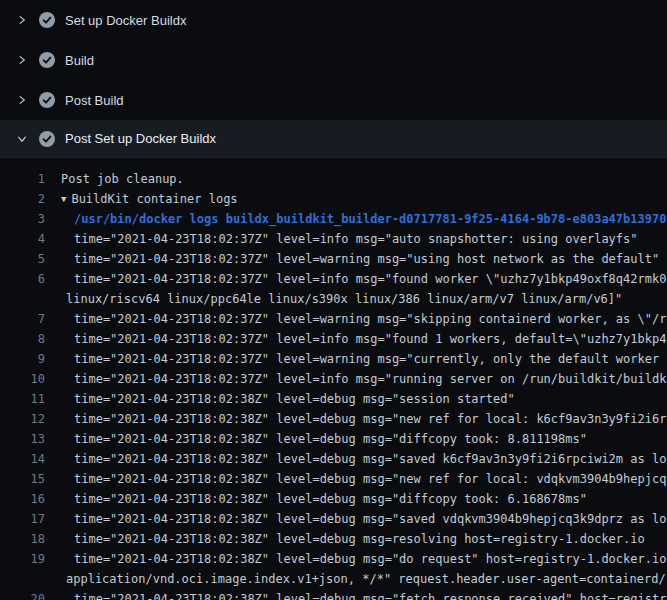  Describe the element at coordinates (334, 100) in the screenshot. I see `step-header-post-build: Post Build` at that location.